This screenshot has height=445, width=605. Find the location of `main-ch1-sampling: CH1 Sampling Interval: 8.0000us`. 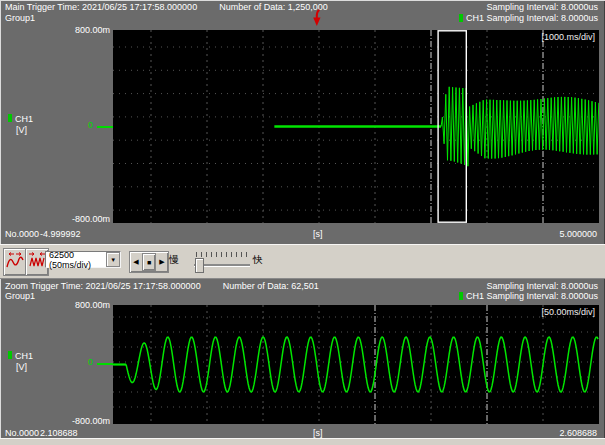

main-ch1-sampling: CH1 Sampling Interval: 8.0000us is located at coordinates (528, 18).